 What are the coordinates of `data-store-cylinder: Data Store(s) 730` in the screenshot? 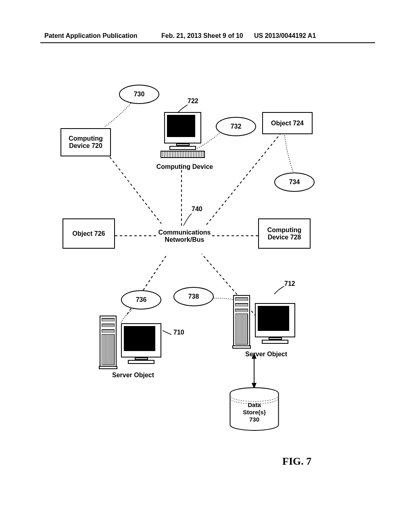 It's located at (254, 409).